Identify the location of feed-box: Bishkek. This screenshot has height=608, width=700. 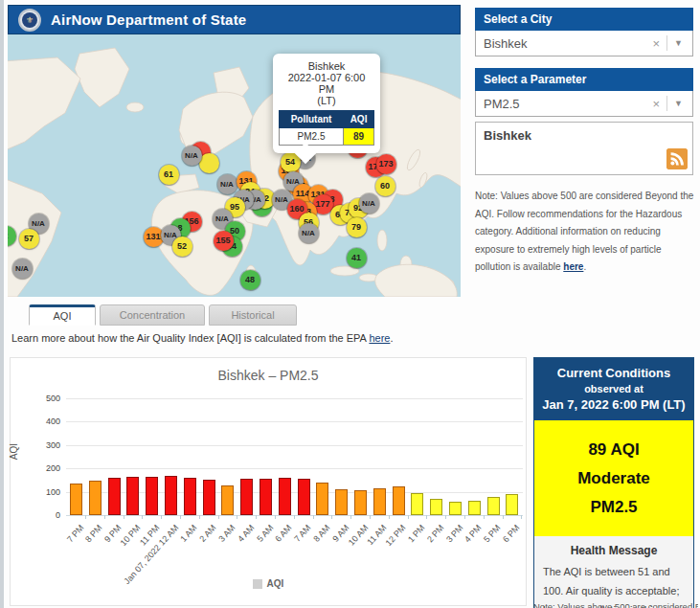
(584, 148).